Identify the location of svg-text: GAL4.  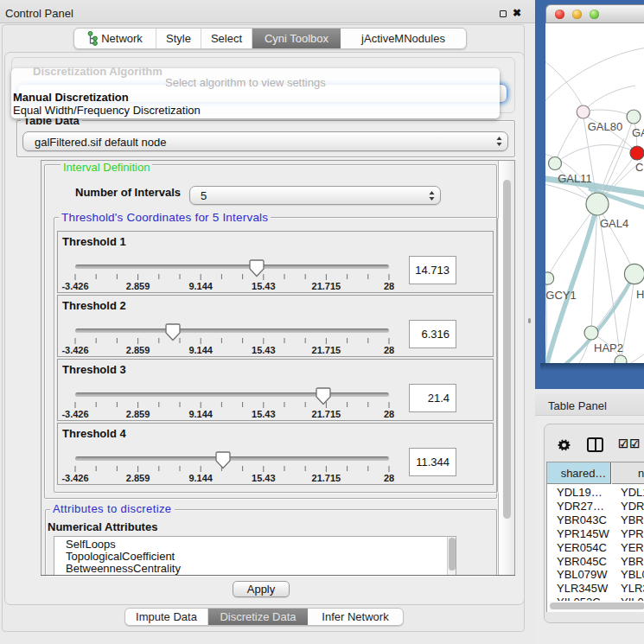
(614, 223).